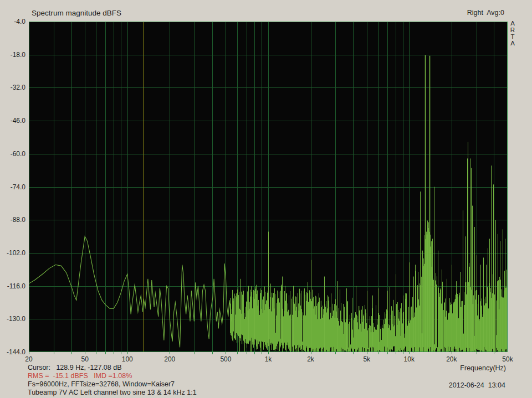 The height and width of the screenshot is (398, 532). I want to click on y-tick-label: -4.0, so click(13, 22).